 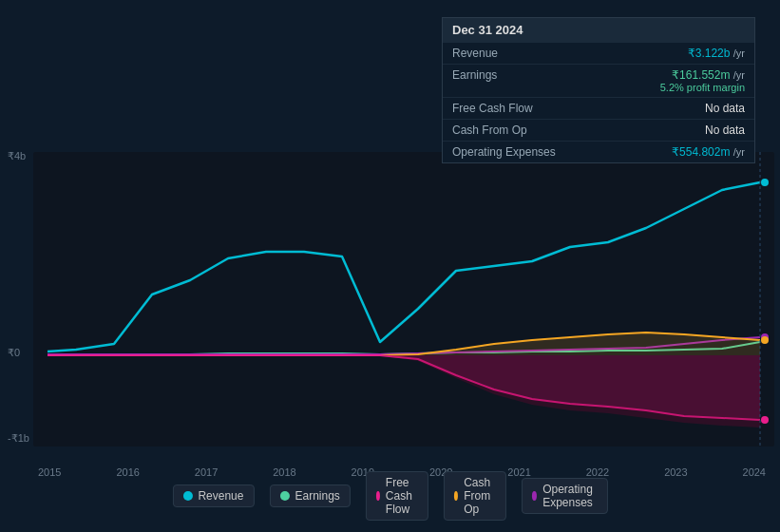 What do you see at coordinates (317, 496) in the screenshot?
I see `legend-label-earnings: Earnings` at bounding box center [317, 496].